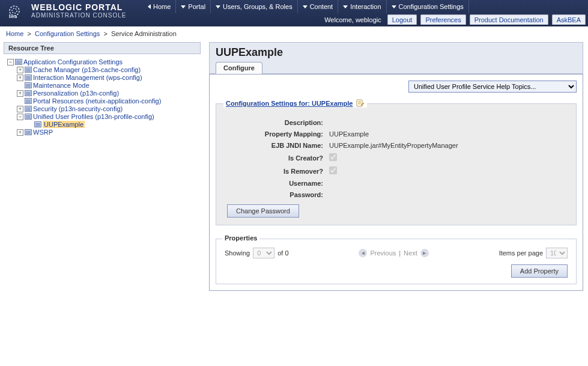  What do you see at coordinates (255, 7) in the screenshot?
I see `nav-users-groups-roles: Users, Groups, & Roles` at bounding box center [255, 7].